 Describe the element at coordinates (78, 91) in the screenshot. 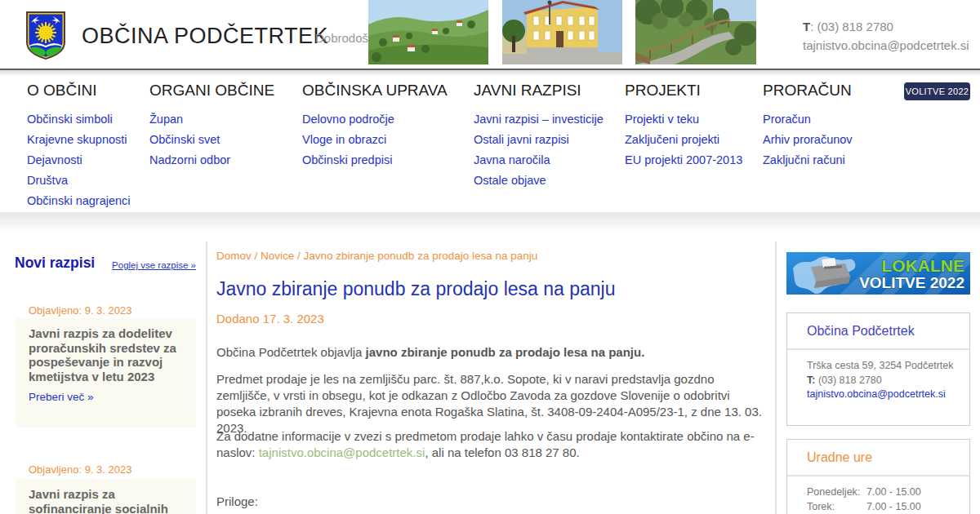

I see `nav-header-o-obcini: O OBČINI` at that location.